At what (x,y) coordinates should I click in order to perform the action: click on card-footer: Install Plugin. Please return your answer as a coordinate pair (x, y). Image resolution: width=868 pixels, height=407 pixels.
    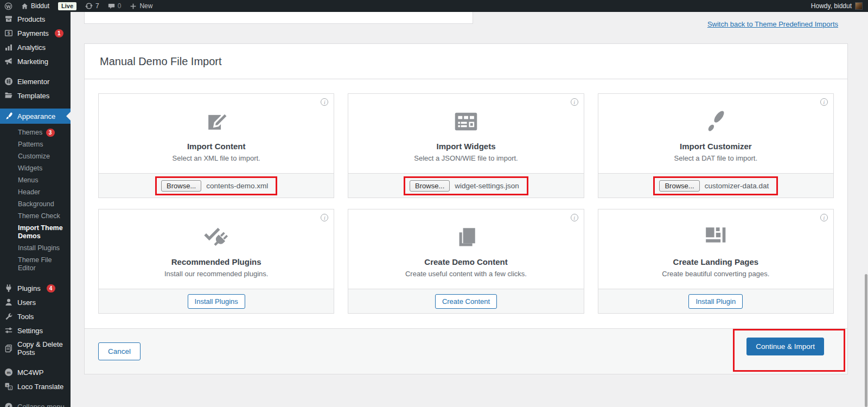
    Looking at the image, I should click on (716, 301).